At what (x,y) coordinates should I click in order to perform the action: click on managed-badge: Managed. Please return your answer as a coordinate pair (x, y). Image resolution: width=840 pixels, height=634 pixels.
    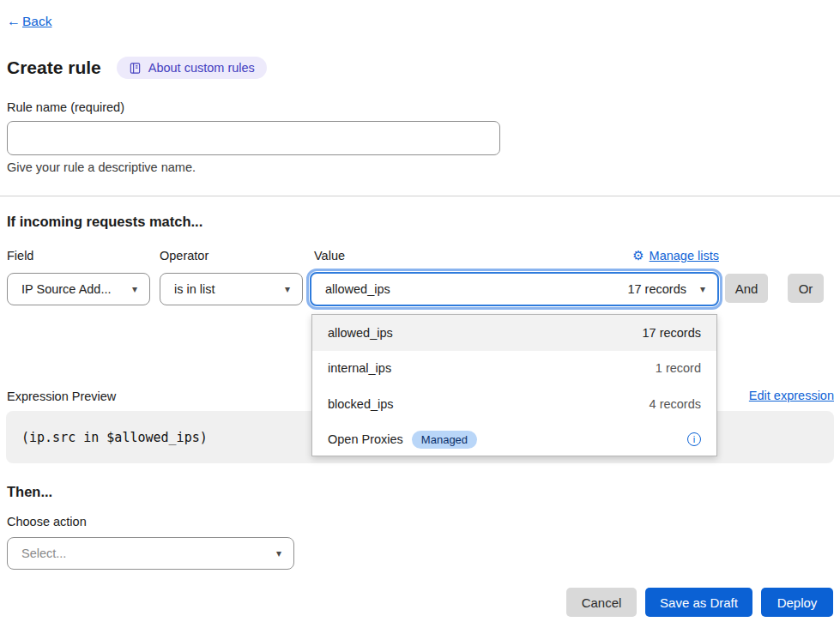
    Looking at the image, I should click on (444, 439).